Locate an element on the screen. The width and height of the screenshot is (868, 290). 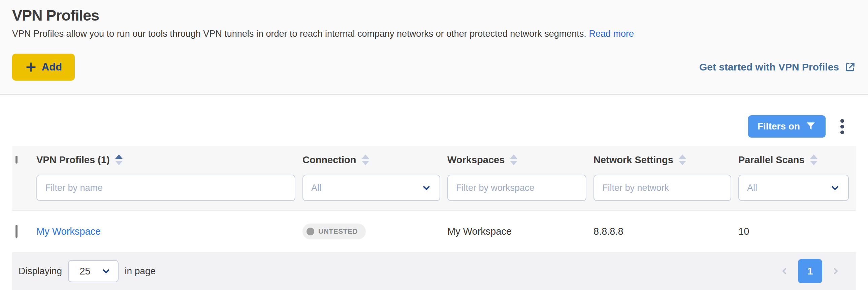
filter-funnel-icon is located at coordinates (811, 126).